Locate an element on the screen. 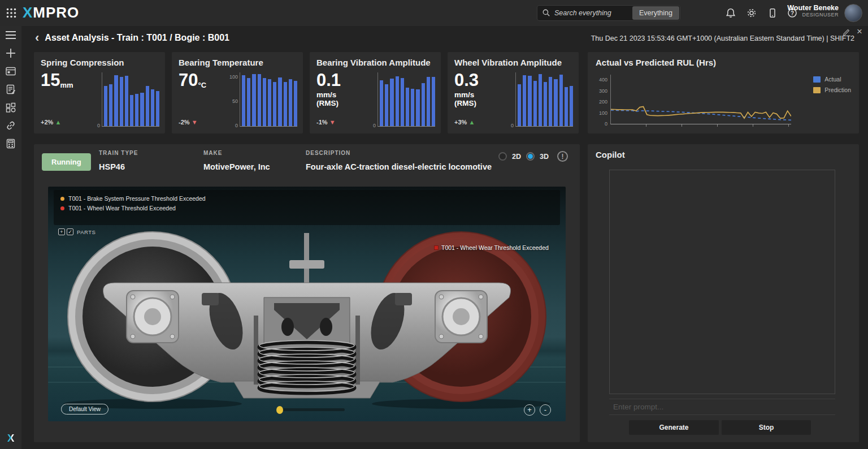 The width and height of the screenshot is (868, 449). dashboard-timestamp: Thu Dec 21 2023 15:53:46 GMT+1000 (Austr… is located at coordinates (723, 38).